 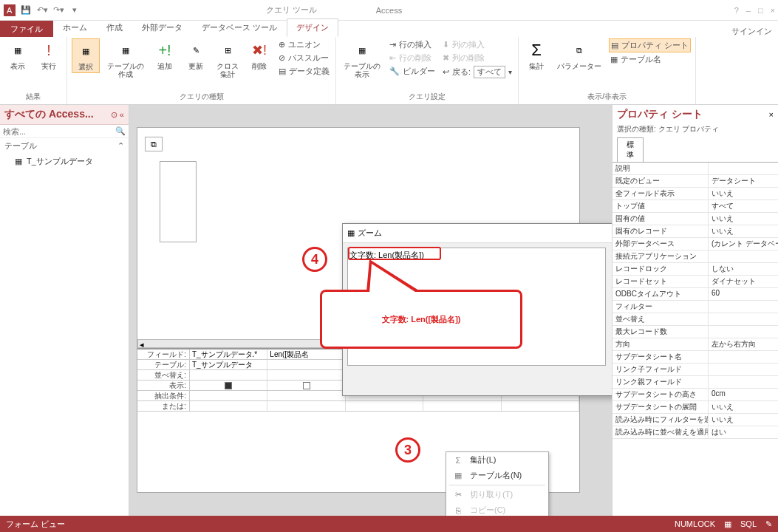 What do you see at coordinates (64, 146) in the screenshot?
I see `nav-category-tables: テーブル⌃` at bounding box center [64, 146].